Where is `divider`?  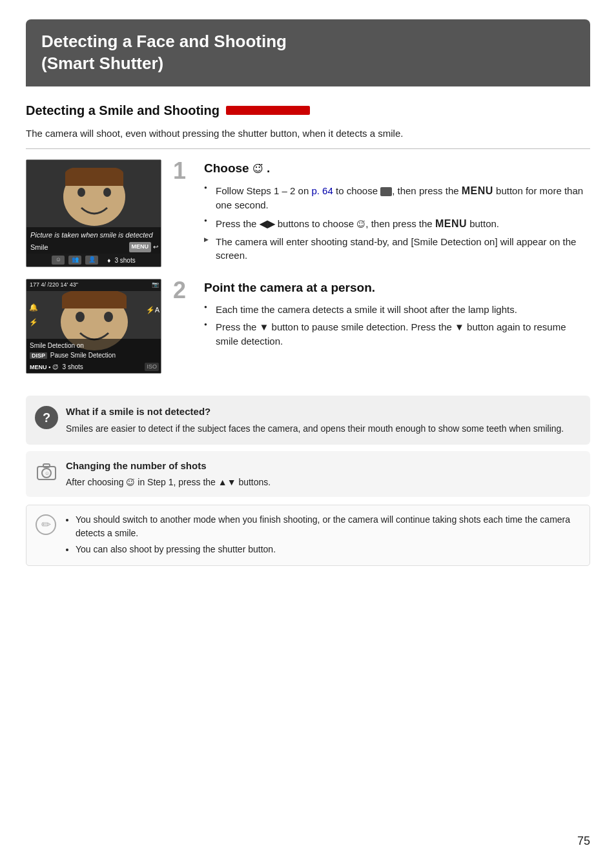 divider is located at coordinates (308, 148).